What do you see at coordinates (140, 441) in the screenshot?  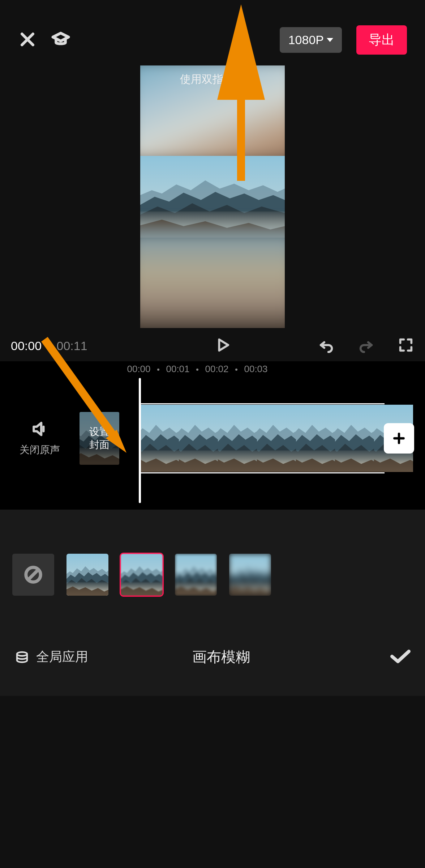 I see `playhead` at bounding box center [140, 441].